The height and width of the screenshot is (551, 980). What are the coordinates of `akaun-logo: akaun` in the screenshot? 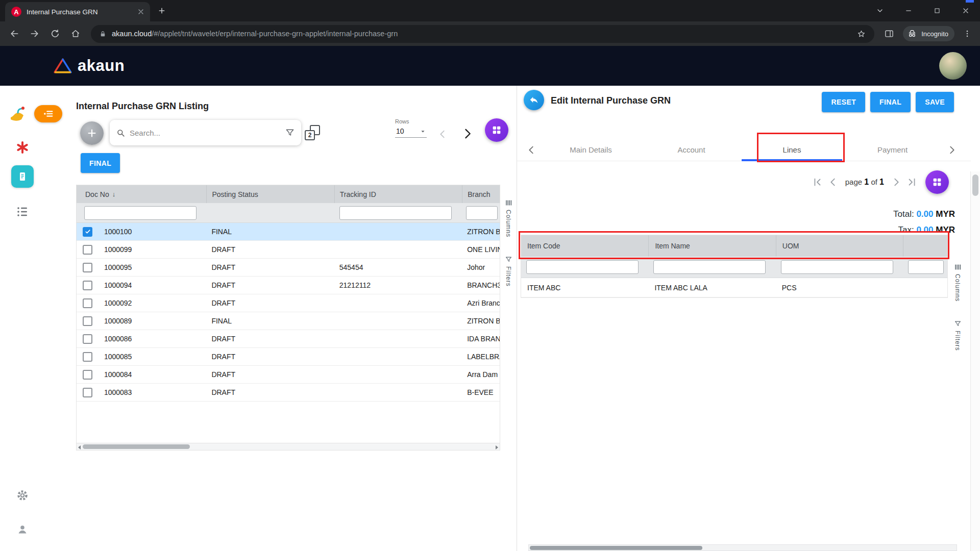 It's located at (89, 66).